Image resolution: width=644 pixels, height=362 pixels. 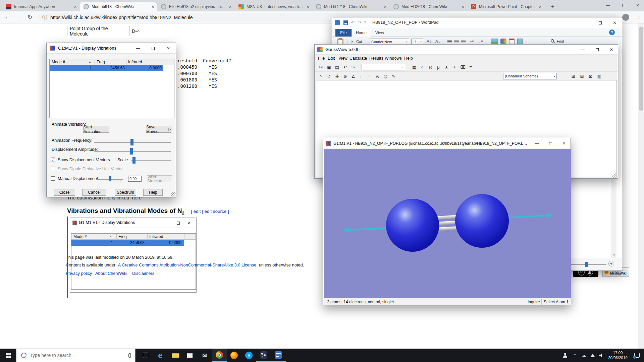 What do you see at coordinates (593, 355) in the screenshot?
I see `network-icon` at bounding box center [593, 355].